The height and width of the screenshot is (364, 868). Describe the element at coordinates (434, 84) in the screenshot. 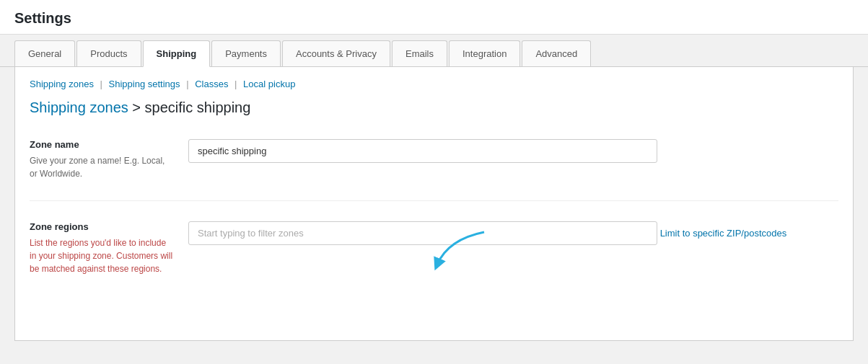

I see `breadcrumb: Shipping zones | Shipping settings | Cla…` at that location.